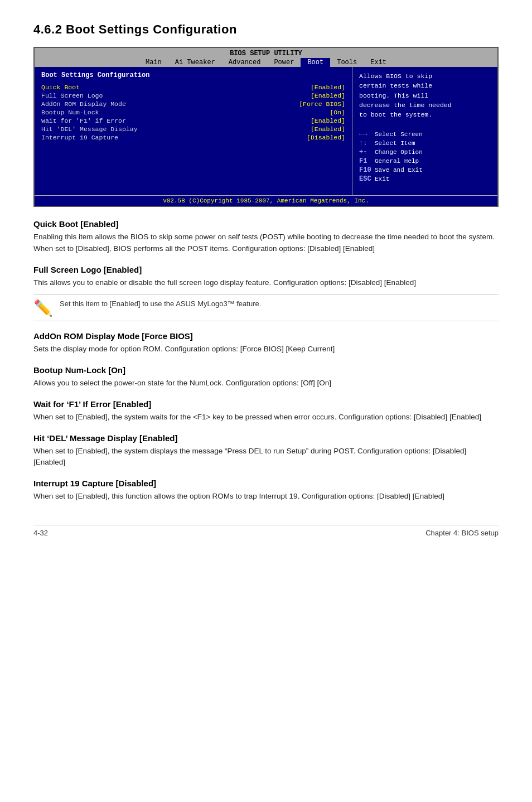 Image resolution: width=532 pixels, height=802 pixels. What do you see at coordinates (328, 120) in the screenshot?
I see `bios-value-wait-f1: [Enabled]` at bounding box center [328, 120].